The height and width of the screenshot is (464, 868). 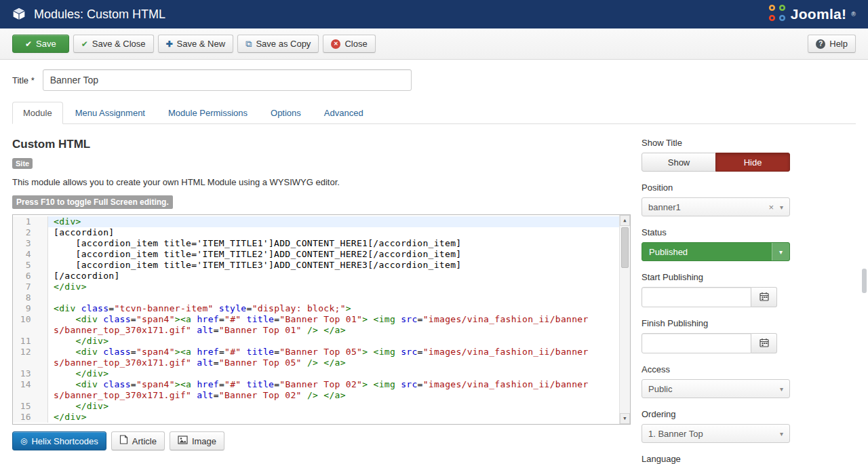 I want to click on code-line-row: 11 </div>, so click(x=316, y=341).